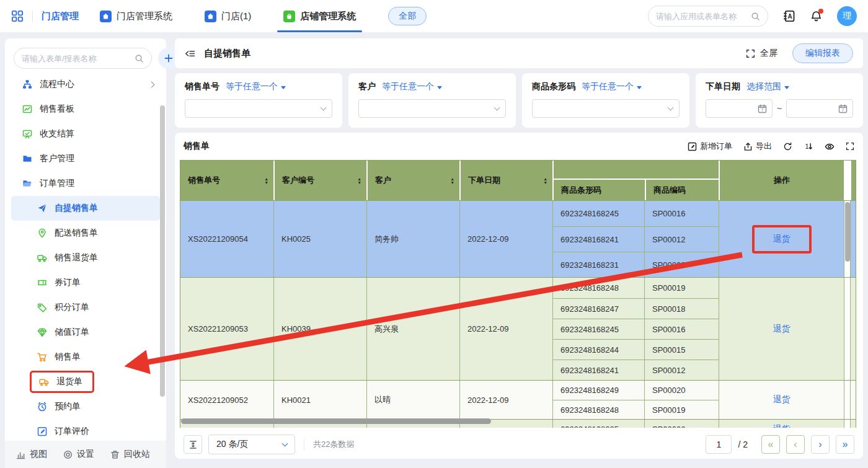 The image size is (868, 468). Describe the element at coordinates (830, 146) in the screenshot. I see `visibility-eye-icon` at that location.